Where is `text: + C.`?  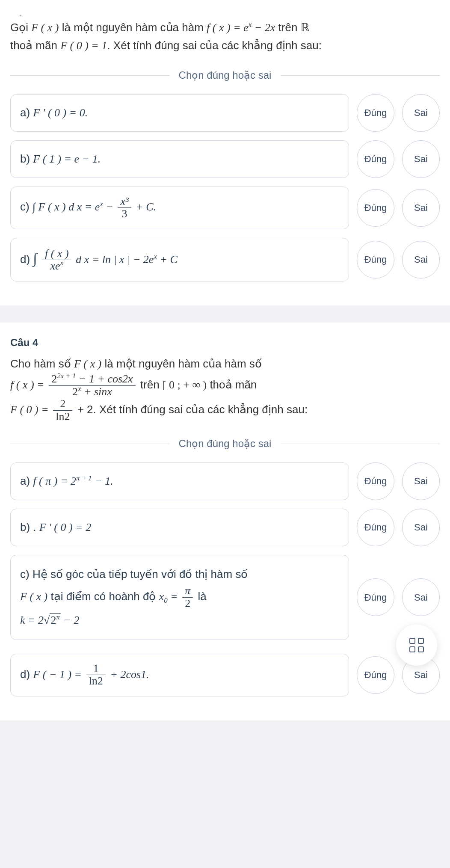
text: + C. is located at coordinates (145, 207).